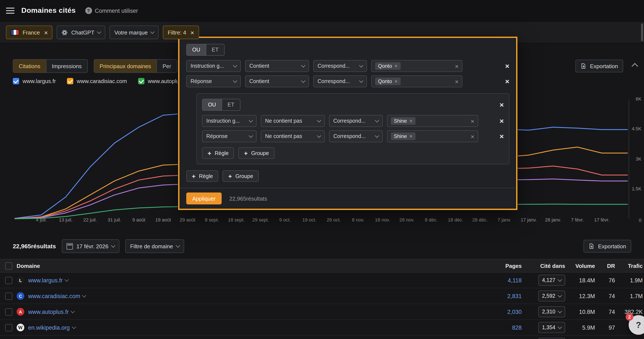 This screenshot has height=339, width=644. I want to click on delete-group-icon: ×, so click(502, 105).